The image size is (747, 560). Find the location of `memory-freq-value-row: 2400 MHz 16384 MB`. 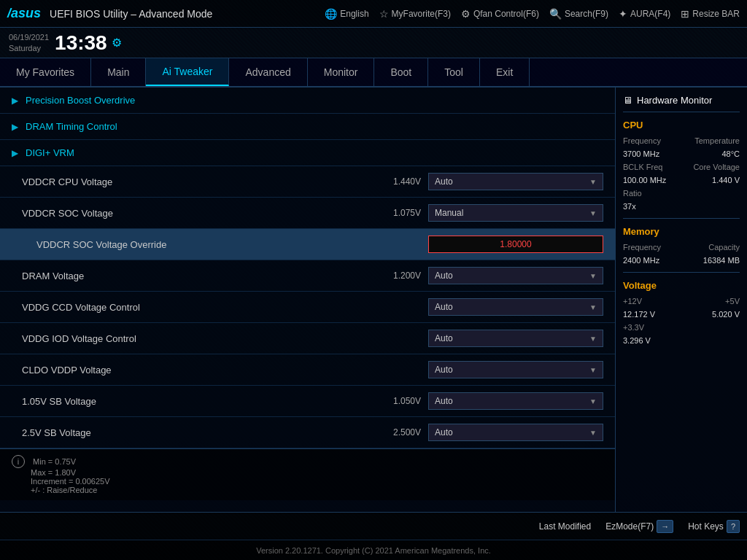

memory-freq-value-row: 2400 MHz 16384 MB is located at coordinates (681, 260).